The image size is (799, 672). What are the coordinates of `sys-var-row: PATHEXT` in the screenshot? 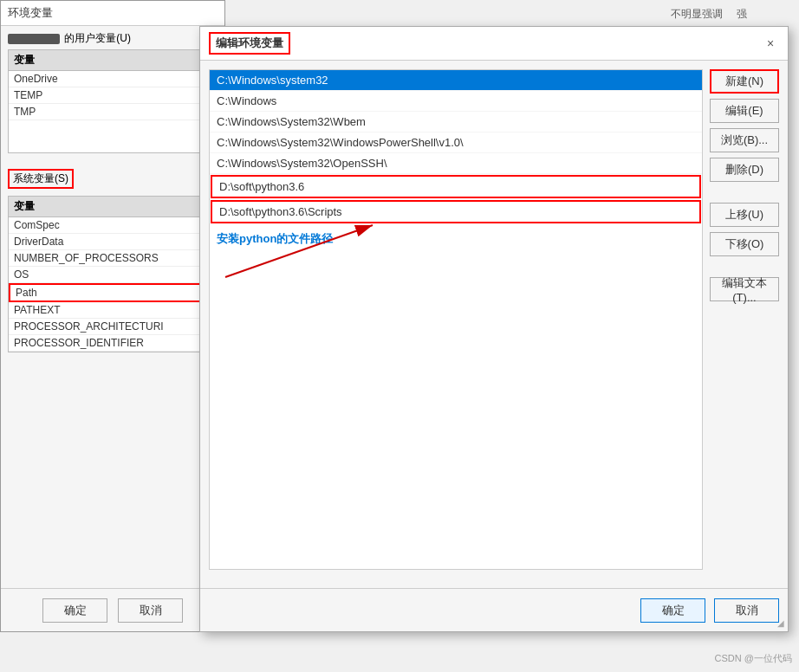 It's located at (113, 310).